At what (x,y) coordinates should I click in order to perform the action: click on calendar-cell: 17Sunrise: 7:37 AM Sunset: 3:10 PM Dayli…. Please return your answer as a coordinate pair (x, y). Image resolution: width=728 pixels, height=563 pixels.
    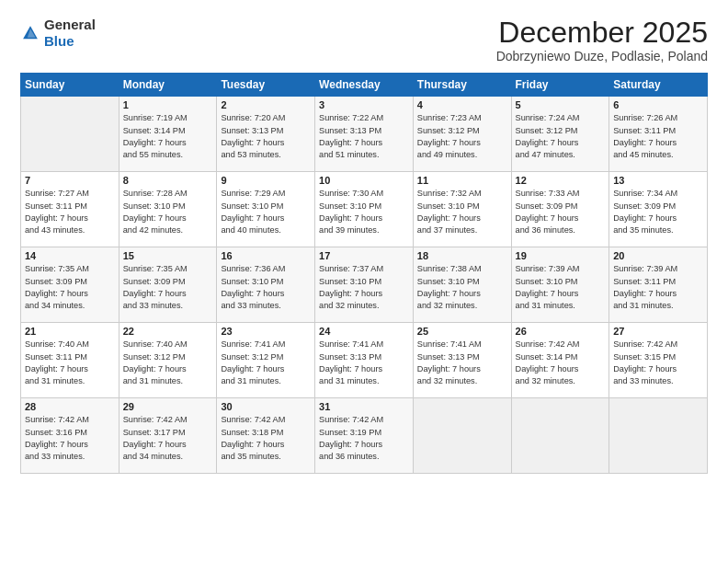
    Looking at the image, I should click on (364, 285).